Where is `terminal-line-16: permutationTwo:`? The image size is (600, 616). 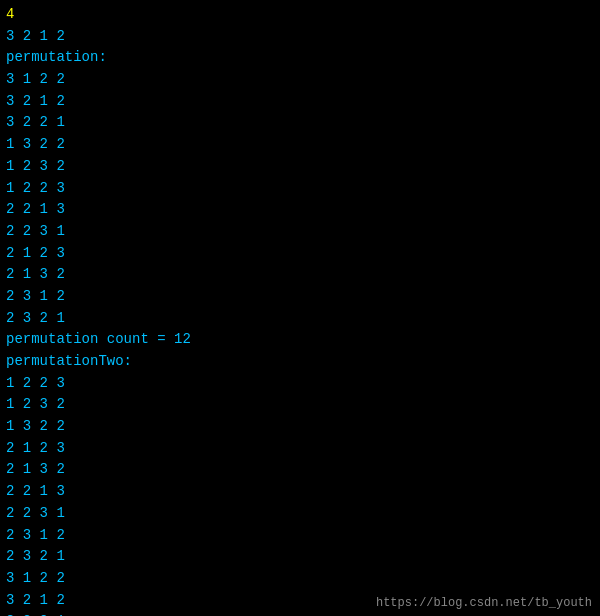
terminal-line-16: permutationTwo: is located at coordinates (300, 362).